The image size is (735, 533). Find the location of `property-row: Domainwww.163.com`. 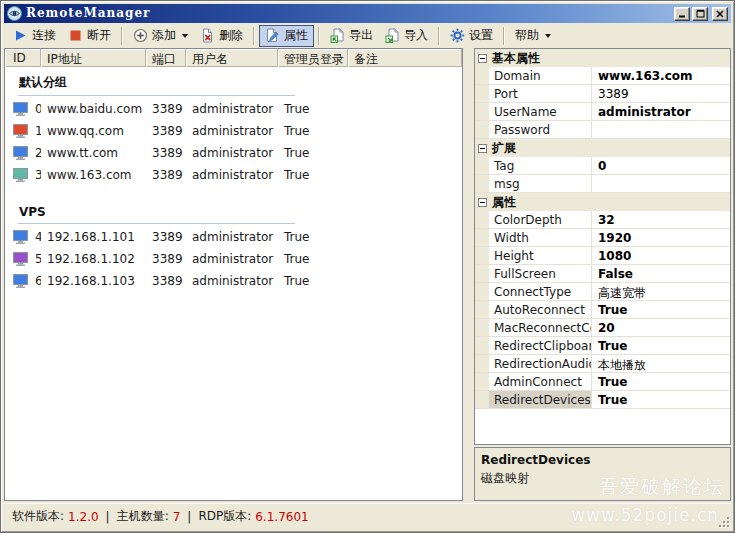

property-row: Domainwww.163.com is located at coordinates (602, 76).